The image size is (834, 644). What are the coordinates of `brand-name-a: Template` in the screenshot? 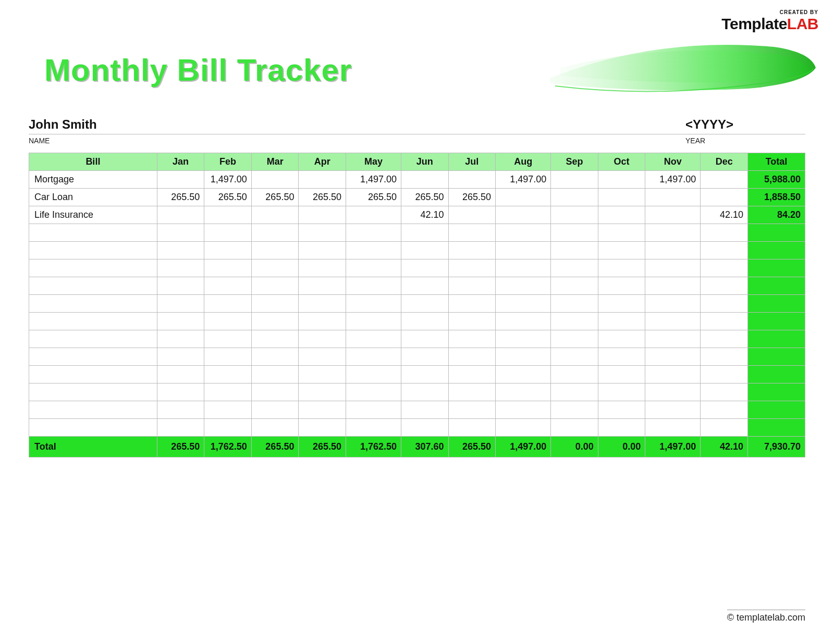 It's located at (754, 24).